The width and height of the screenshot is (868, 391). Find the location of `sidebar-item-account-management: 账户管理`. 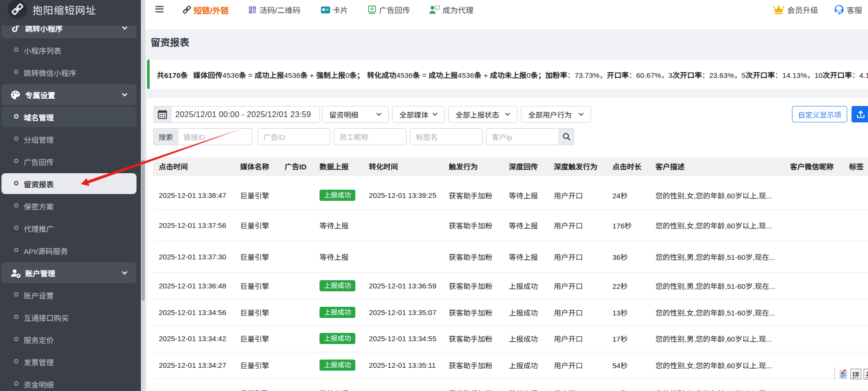

sidebar-item-account-management: 账户管理 is located at coordinates (71, 273).